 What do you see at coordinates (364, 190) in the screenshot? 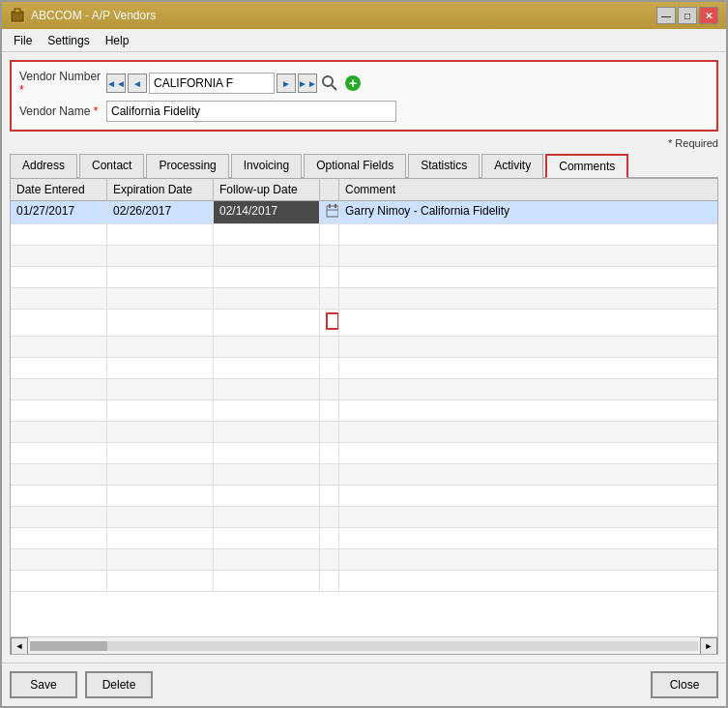
I see `table-header: Date Entered Expiration Date Follow-up D…` at bounding box center [364, 190].